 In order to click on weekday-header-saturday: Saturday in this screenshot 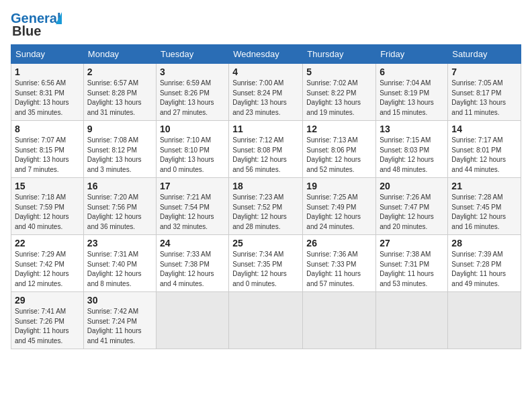, I will do `click(485, 54)`.